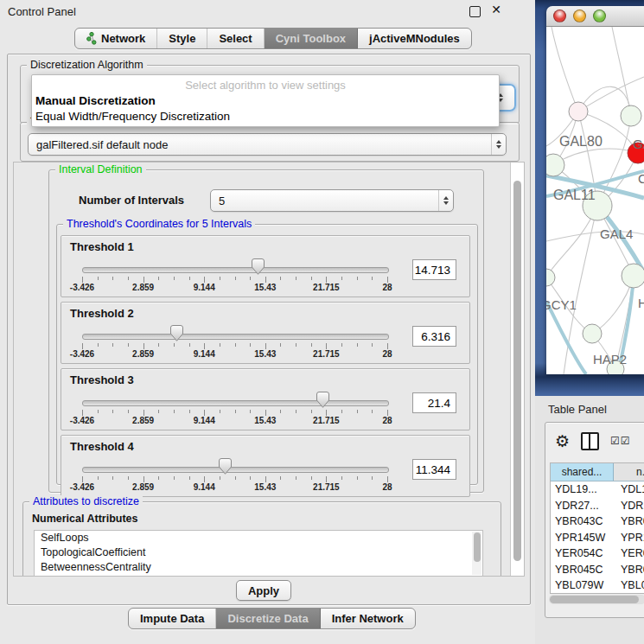  Describe the element at coordinates (258, 553) in the screenshot. I see `attribute-list-item: TopologicalCoefficient` at that location.